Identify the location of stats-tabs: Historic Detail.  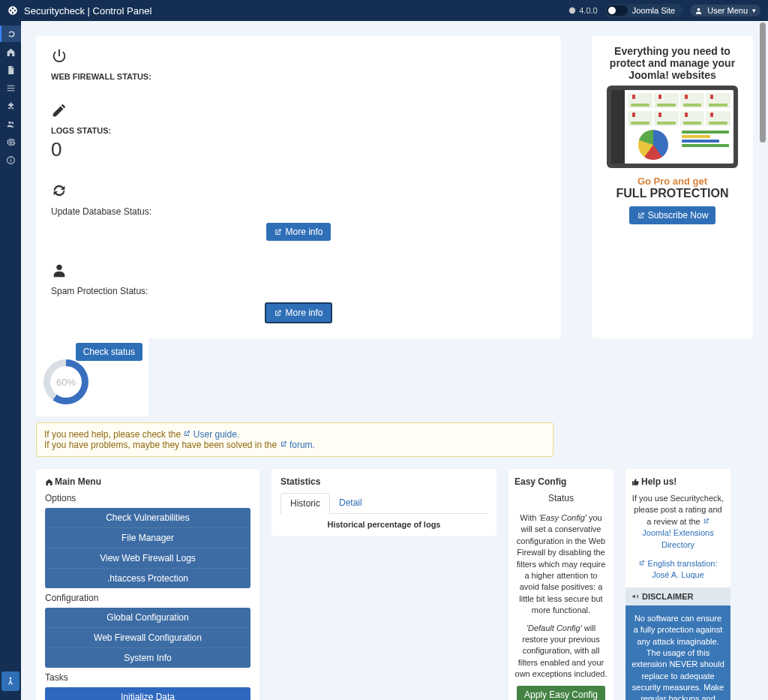
(384, 503).